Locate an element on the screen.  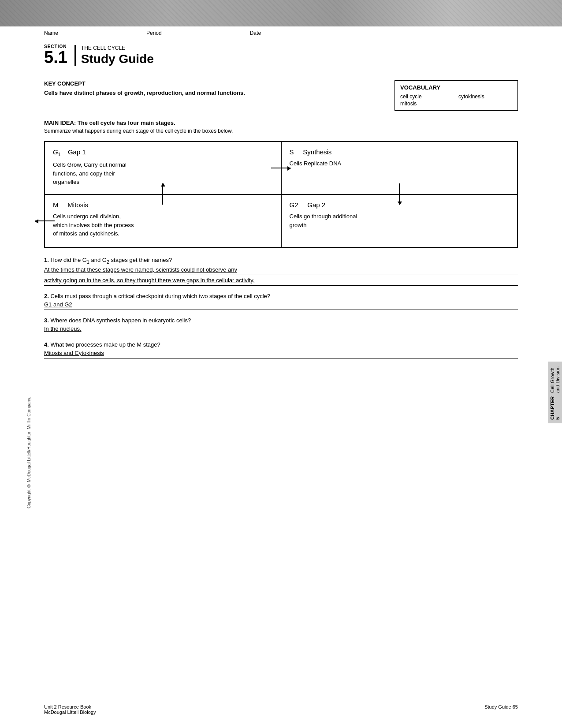
section-number: 5.1 is located at coordinates (56, 57).